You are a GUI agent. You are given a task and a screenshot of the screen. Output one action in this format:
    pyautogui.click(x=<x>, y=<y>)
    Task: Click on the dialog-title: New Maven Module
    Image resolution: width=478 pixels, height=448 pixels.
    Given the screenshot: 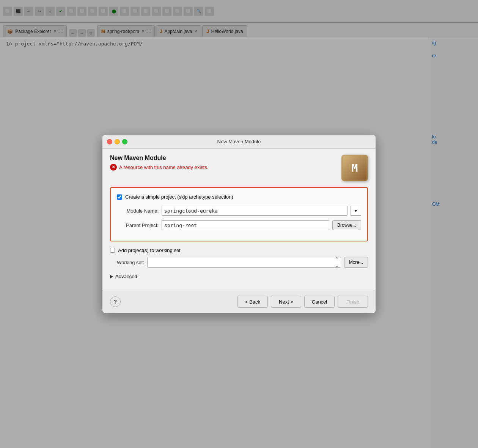 What is the action you would take?
    pyautogui.click(x=239, y=142)
    